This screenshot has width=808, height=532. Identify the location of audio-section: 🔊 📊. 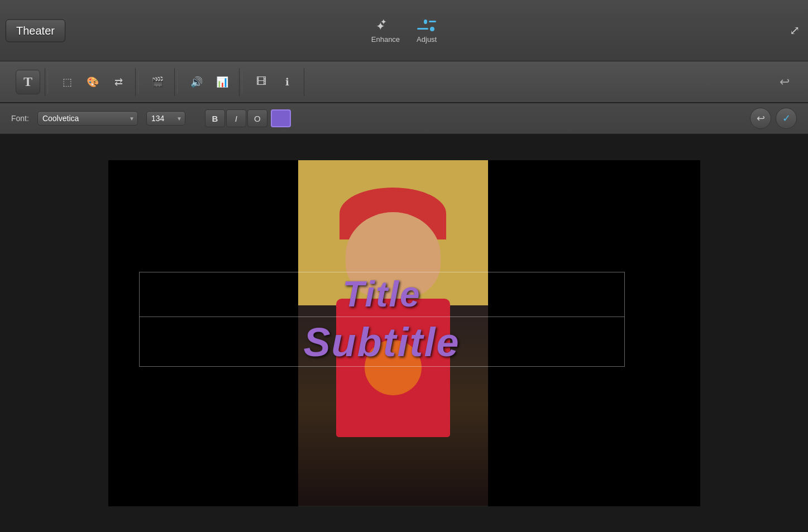
(210, 82).